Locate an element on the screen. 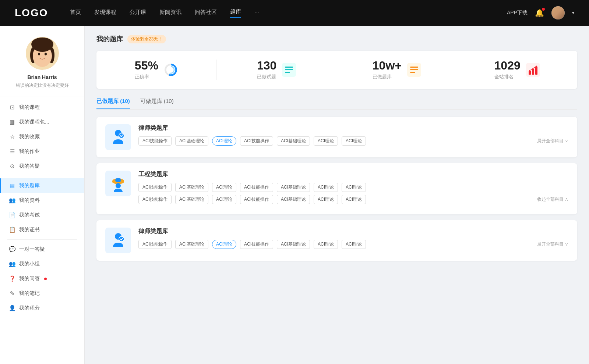  sidebar-label-homework: 我的作业 is located at coordinates (29, 151).